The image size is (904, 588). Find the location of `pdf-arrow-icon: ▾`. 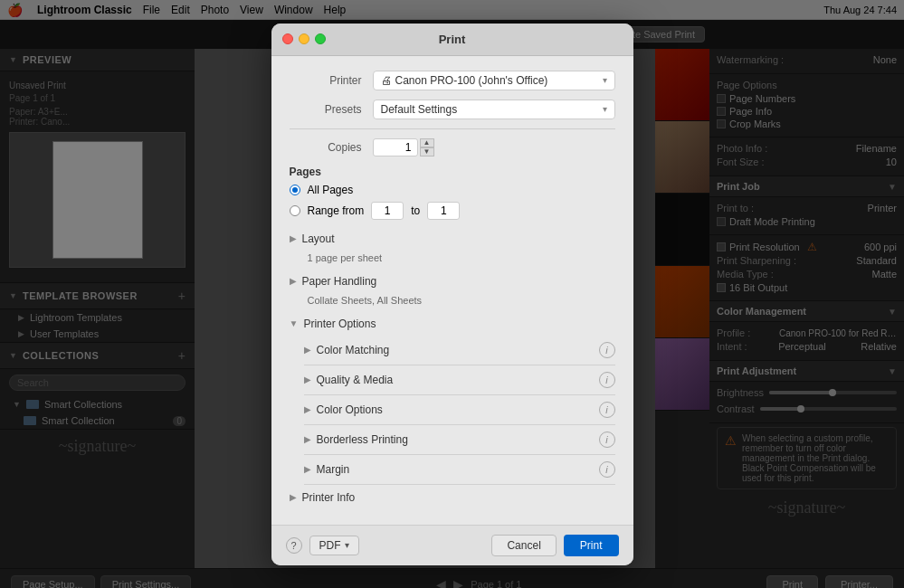

pdf-arrow-icon: ▾ is located at coordinates (347, 545).